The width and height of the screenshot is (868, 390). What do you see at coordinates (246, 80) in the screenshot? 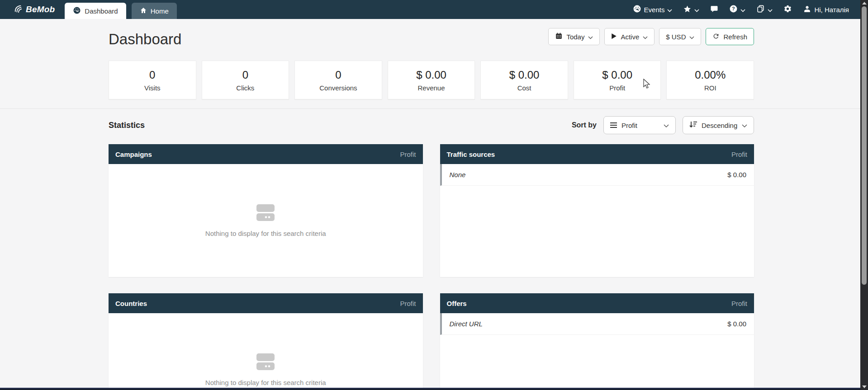
I see `stat-card-clicks: 0 Clicks` at bounding box center [246, 80].